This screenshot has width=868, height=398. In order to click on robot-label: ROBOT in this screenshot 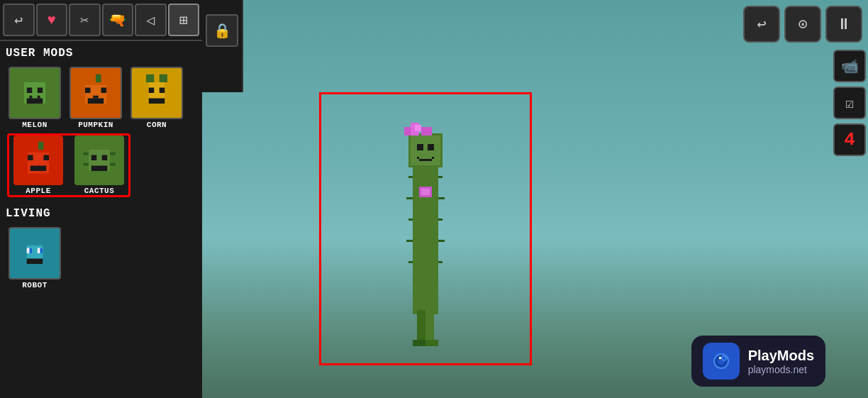, I will do `click(35, 285)`.